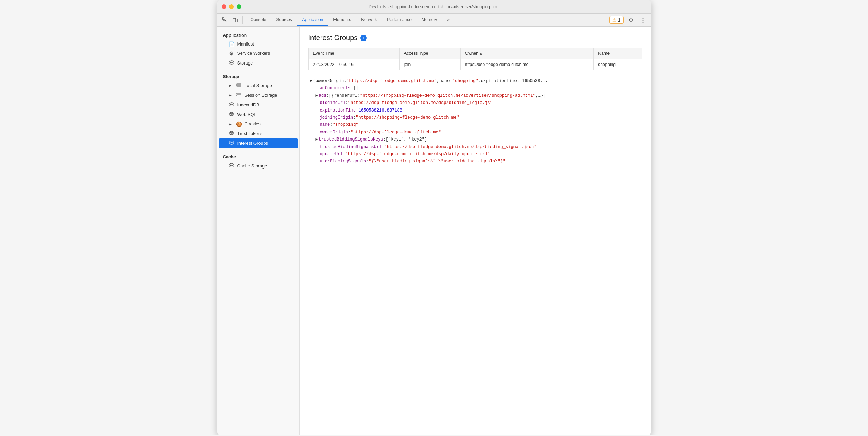 The image size is (868, 436). Describe the element at coordinates (317, 139) in the screenshot. I see `json-expand-tbsk-icon: ▶` at that location.